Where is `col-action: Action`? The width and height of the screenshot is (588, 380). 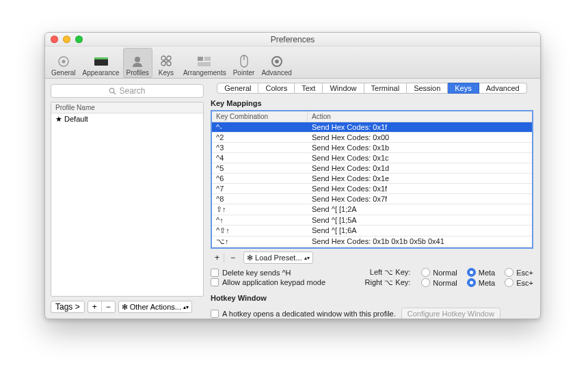 col-action: Action is located at coordinates (420, 116).